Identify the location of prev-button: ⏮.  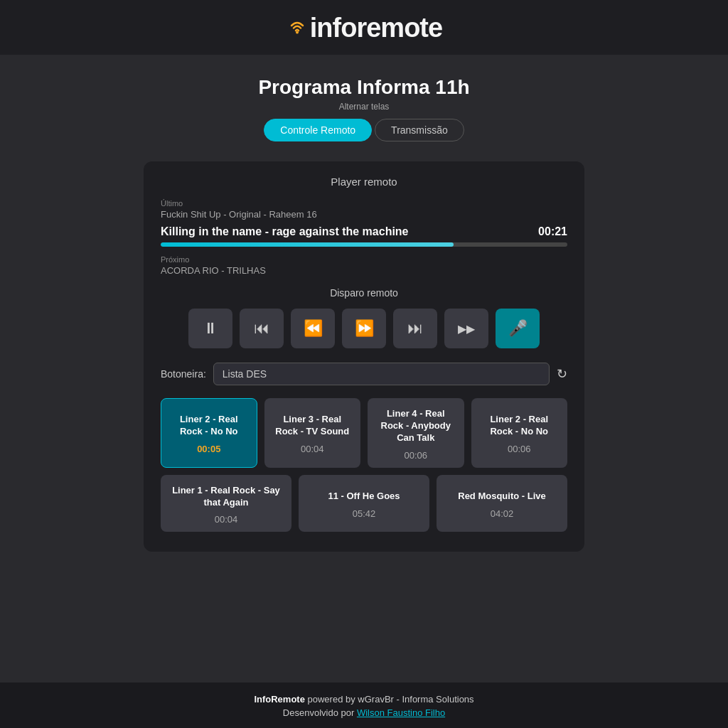
(262, 328).